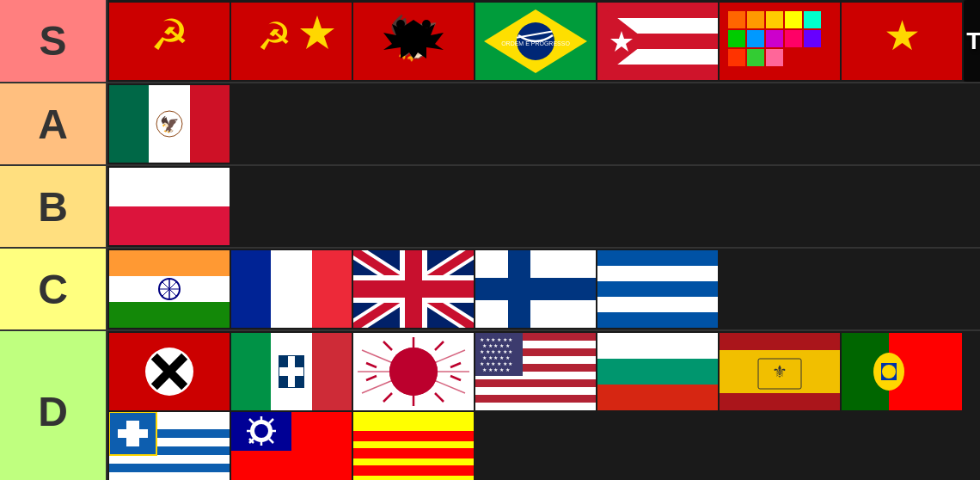 The image size is (980, 480). What do you see at coordinates (291, 41) in the screenshot?
I see `flag-soviet2: ☭` at bounding box center [291, 41].